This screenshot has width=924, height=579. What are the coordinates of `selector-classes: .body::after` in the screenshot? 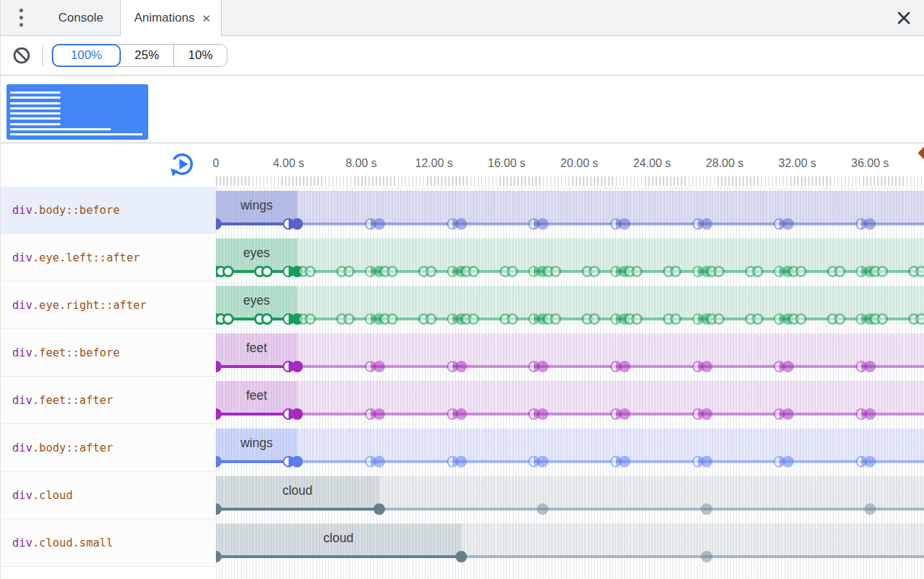 It's located at (73, 448).